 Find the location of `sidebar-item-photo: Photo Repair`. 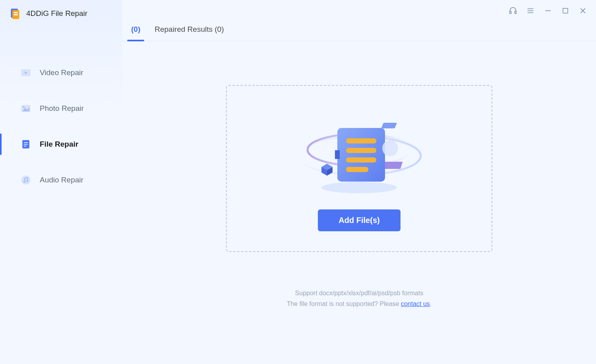

sidebar-item-photo: Photo Repair is located at coordinates (61, 108).